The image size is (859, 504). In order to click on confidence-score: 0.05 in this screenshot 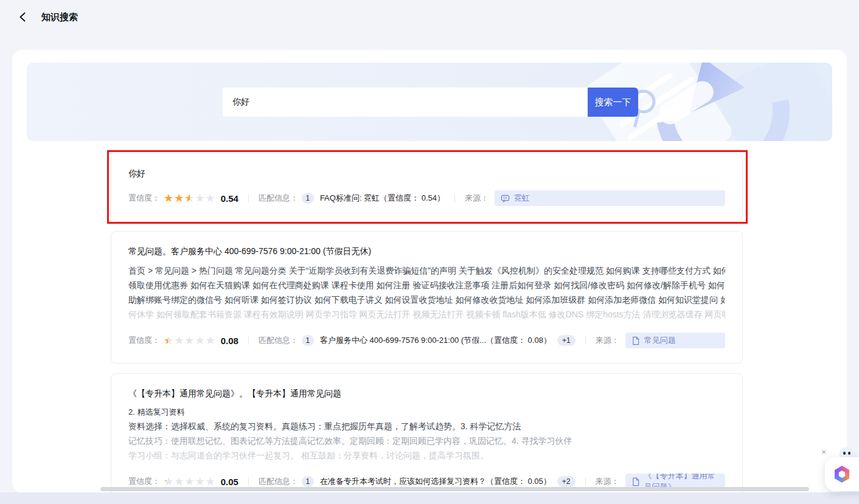, I will do `click(230, 482)`.